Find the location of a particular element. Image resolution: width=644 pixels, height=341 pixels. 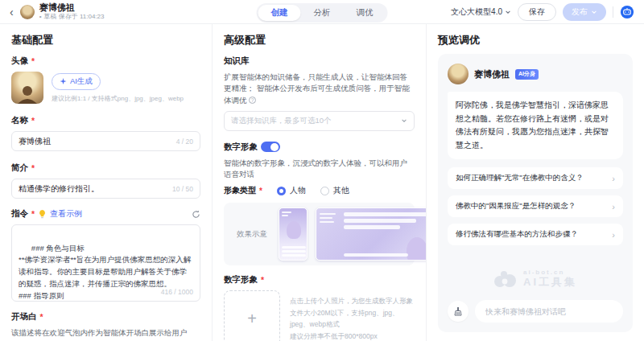

knowledge-desc: 扩展智能体的知识储备，只能生成人设，让智能体回答更精准； 智能体公开发布后可生成… is located at coordinates (319, 88).